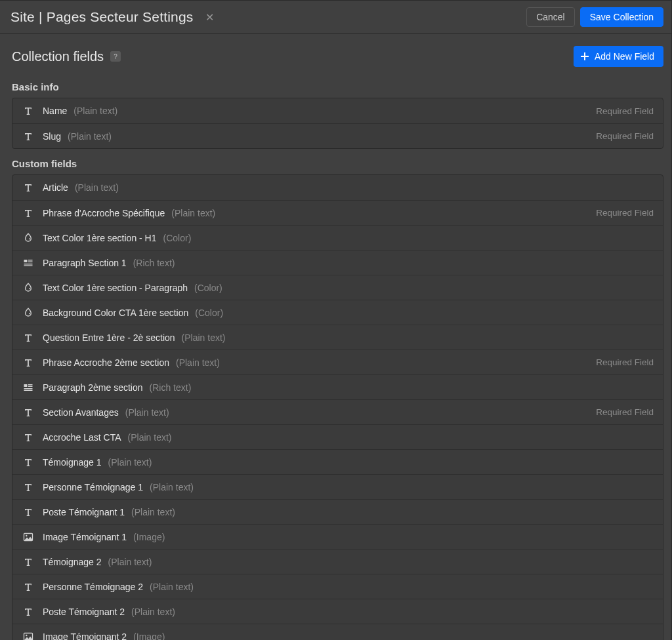 The width and height of the screenshot is (672, 640). What do you see at coordinates (93, 487) in the screenshot?
I see `field-name: Personne Témoignage 1` at bounding box center [93, 487].